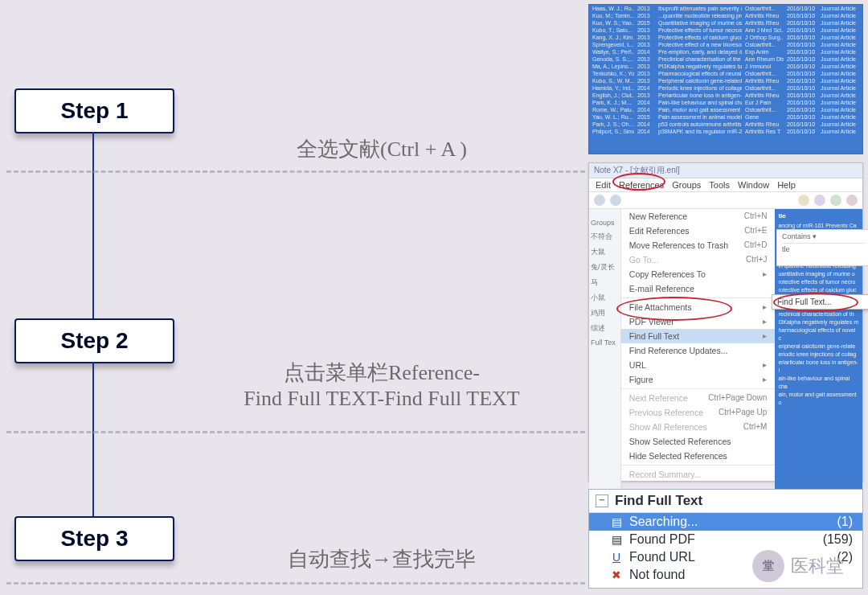  I want to click on cell: Ma, A.; Lepino..., so click(613, 66).